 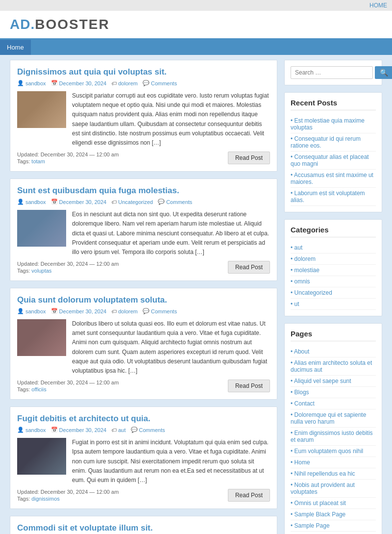 I want to click on post-date-1: 📅 December 30, 2024, so click(x=79, y=202).